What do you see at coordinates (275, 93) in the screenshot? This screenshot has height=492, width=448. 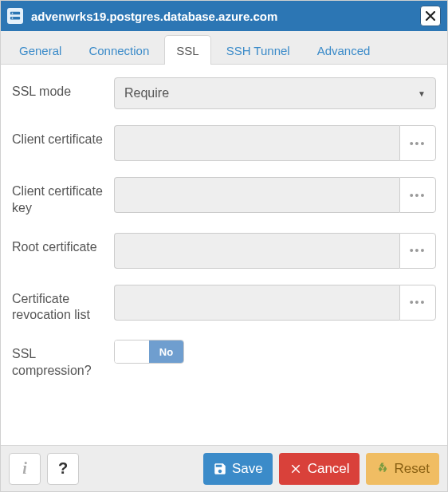 I see `select-ssl-mode: Require ▼` at bounding box center [275, 93].